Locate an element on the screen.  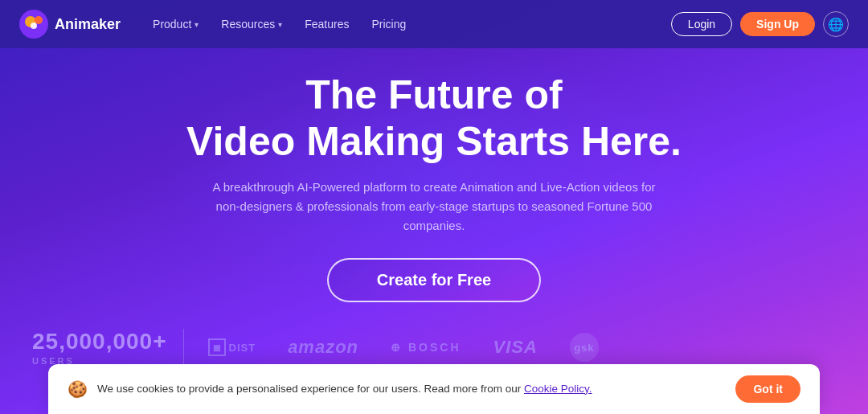
nav-product: Product ▾ is located at coordinates (175, 24).